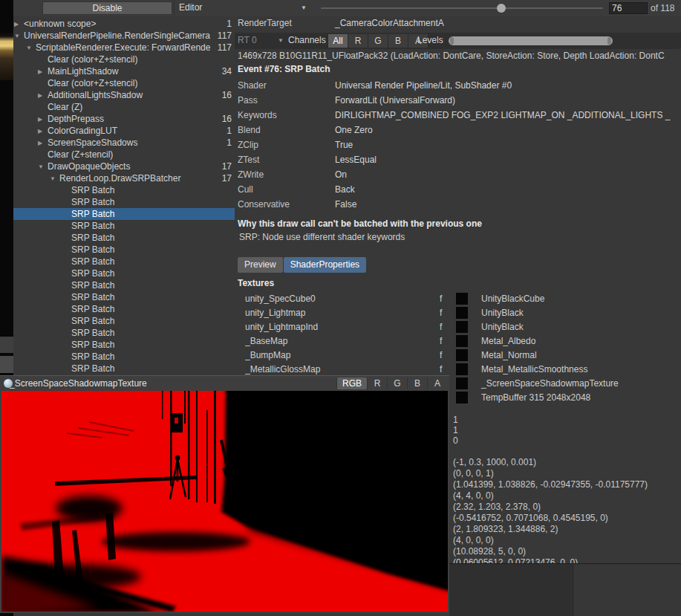 Image resolution: width=681 pixels, height=616 pixels. I want to click on channel-button-g: G, so click(377, 41).